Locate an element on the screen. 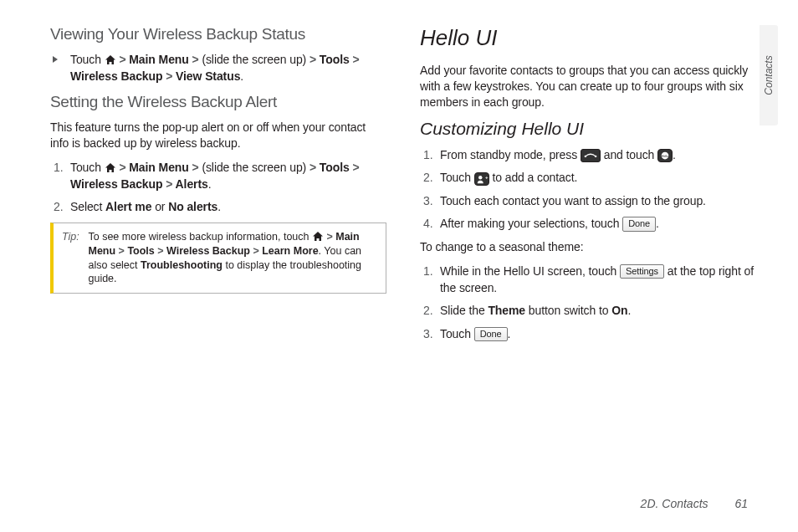 The width and height of the screenshot is (798, 532). hello-icon: Hello is located at coordinates (665, 156).